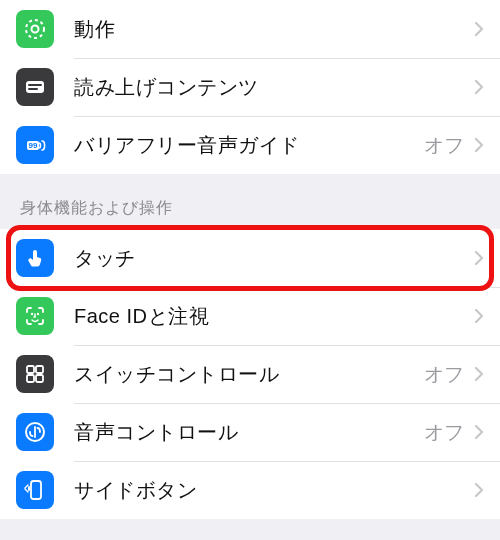 Image resolution: width=500 pixels, height=540 pixels. I want to click on row-label: タッチ, so click(274, 258).